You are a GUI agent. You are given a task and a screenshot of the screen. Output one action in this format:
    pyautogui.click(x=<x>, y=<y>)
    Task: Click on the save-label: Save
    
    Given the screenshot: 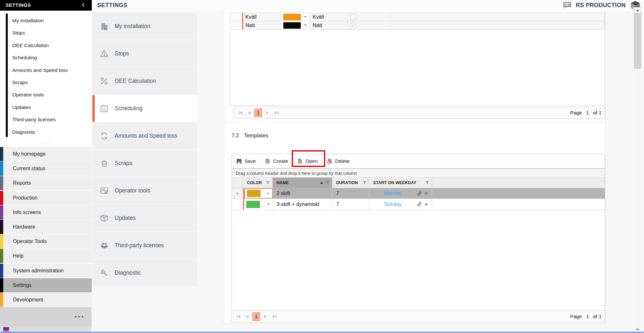 What is the action you would take?
    pyautogui.click(x=250, y=161)
    